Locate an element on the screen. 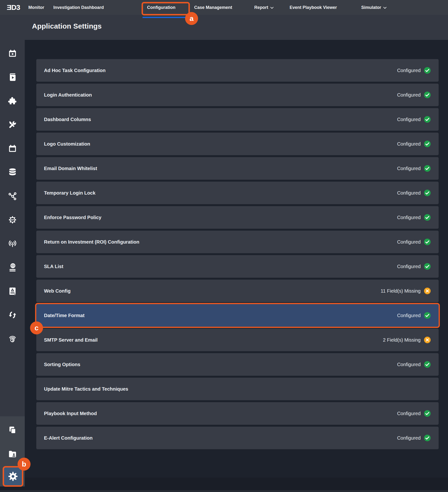 Image resolution: width=448 pixels, height=492 pixels. sidebar-item-folder-user is located at coordinates (12, 454).